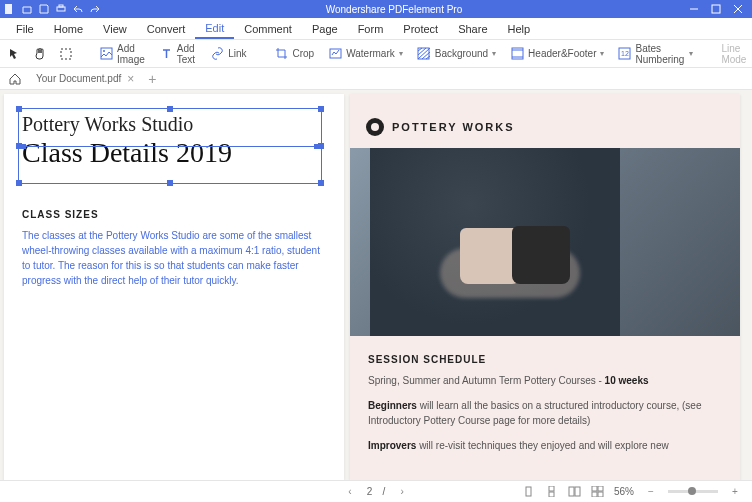 Image resolution: width=752 pixels, height=502 pixels. What do you see at coordinates (178, 54) in the screenshot?
I see `add-text-button: Add Text` at bounding box center [178, 54].